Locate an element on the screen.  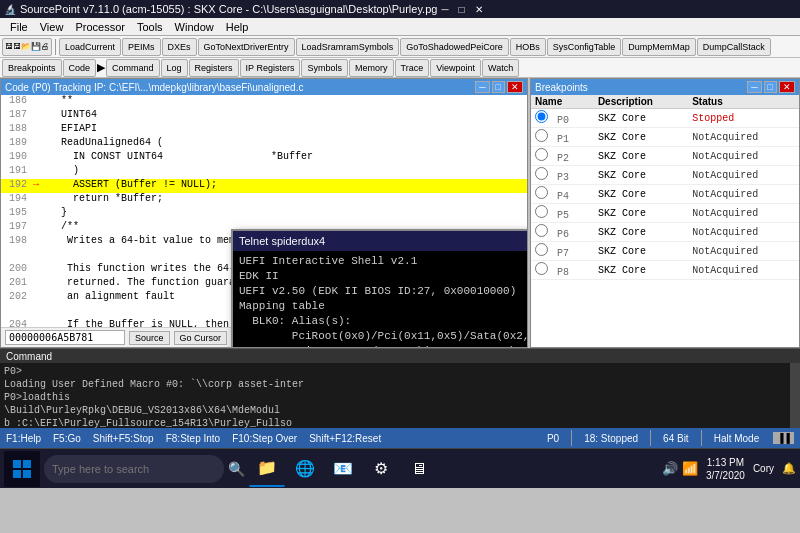
code-pane-header: Code (P0) Tracking IP: C:\EFI\...\mdepkg… is located at coordinates (264, 87).